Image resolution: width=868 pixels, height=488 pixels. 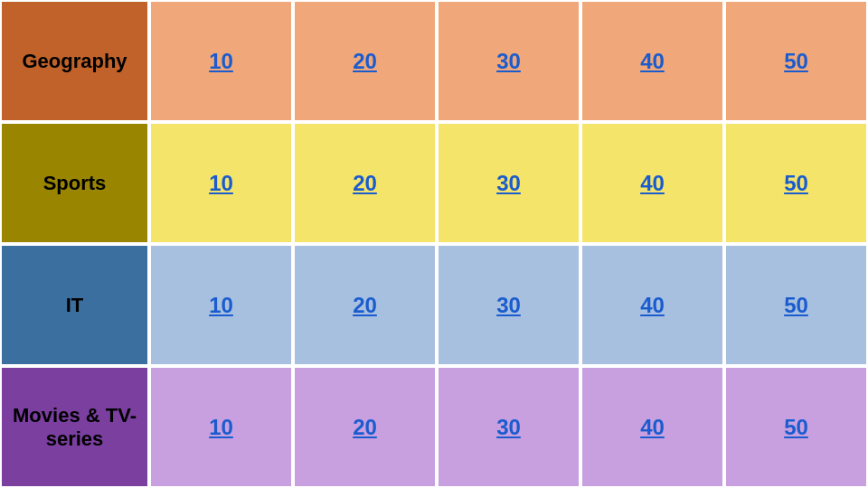 What do you see at coordinates (653, 427) in the screenshot?
I see `value-link-movies---tv-series-40: 40` at bounding box center [653, 427].